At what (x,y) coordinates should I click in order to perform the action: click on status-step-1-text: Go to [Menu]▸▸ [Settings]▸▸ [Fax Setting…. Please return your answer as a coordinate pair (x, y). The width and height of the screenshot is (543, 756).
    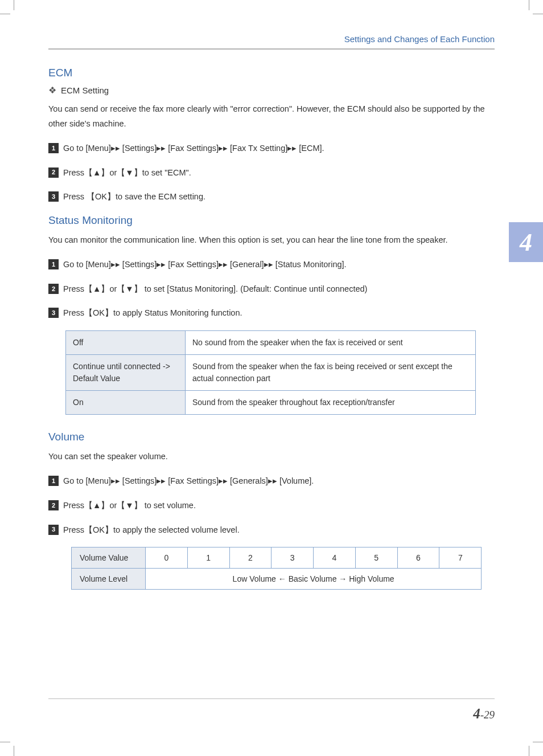
    Looking at the image, I should click on (279, 264).